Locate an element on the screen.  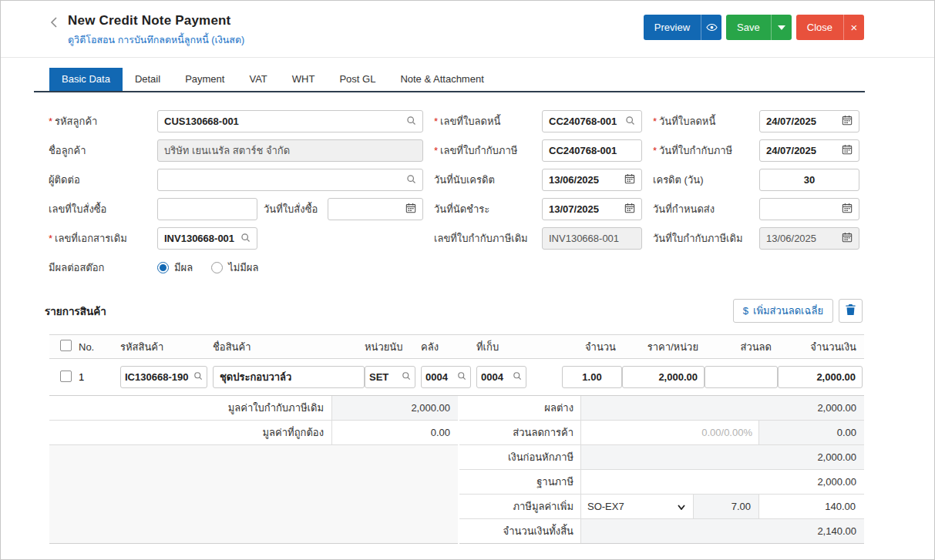
tax-invoice-date-field: 24/07/2025 is located at coordinates (809, 151).